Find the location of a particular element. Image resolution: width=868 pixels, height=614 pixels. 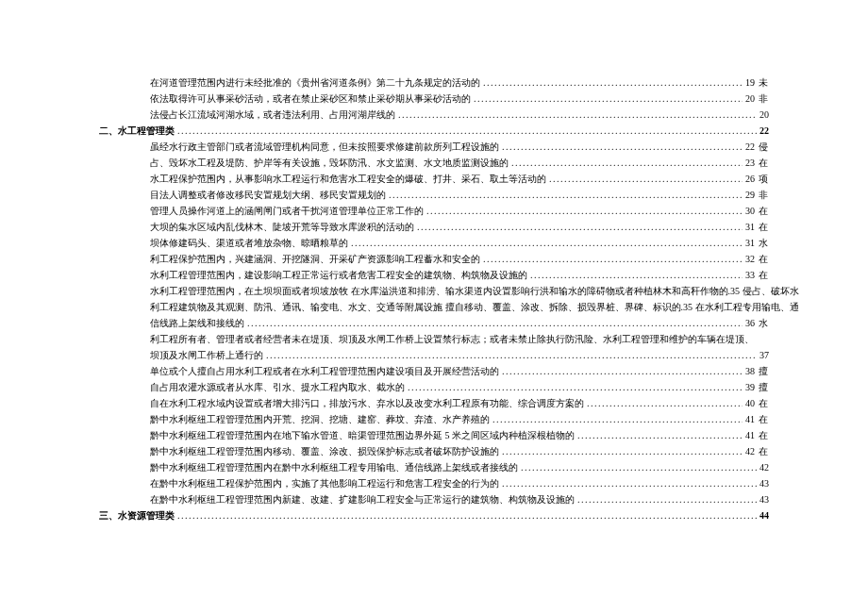

toc-text: 黔中水利枢纽工程管理范围内在黔中水利枢纽工程专用输电、通信线路上架线或者接线的 is located at coordinates (334, 468).